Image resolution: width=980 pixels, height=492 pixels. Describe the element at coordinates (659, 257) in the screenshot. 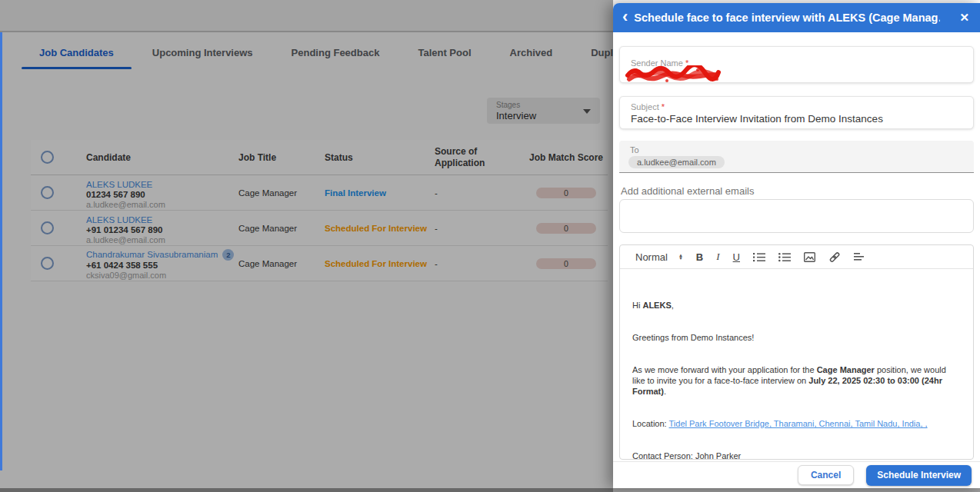

I see `format-select: Normal ▲▼` at that location.